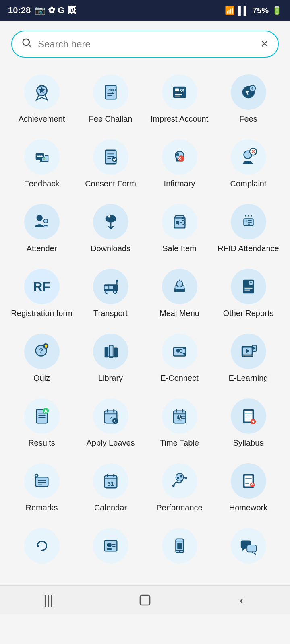 The image size is (290, 644). Describe the element at coordinates (249, 157) in the screenshot. I see `complaint-icon: ✕` at that location.